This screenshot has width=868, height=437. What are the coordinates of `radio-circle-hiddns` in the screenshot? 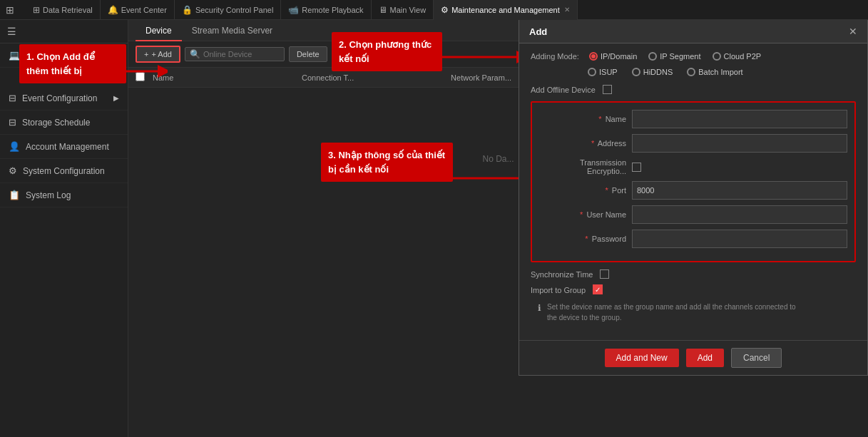 It's located at (636, 72).